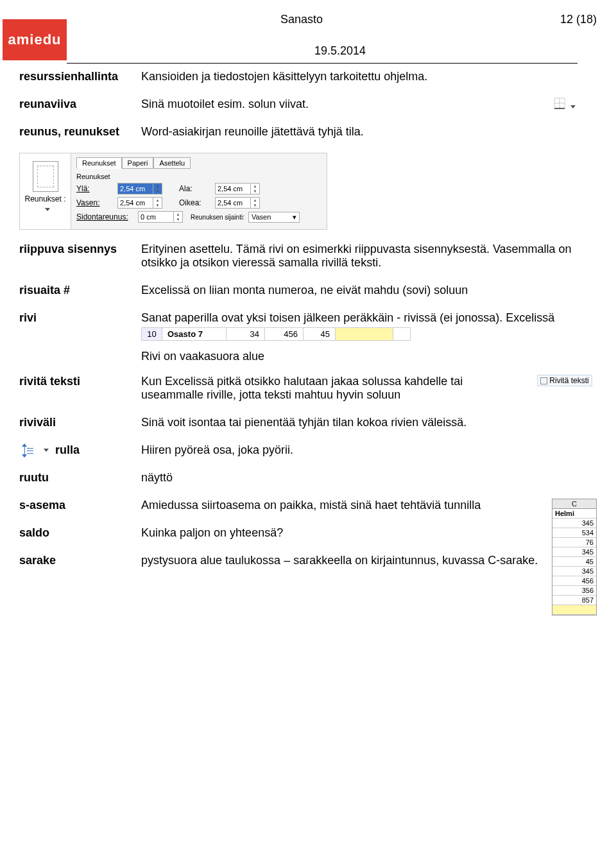 This screenshot has height=851, width=616. Describe the element at coordinates (574, 601) in the screenshot. I see `column-c-cell: 857` at that location.